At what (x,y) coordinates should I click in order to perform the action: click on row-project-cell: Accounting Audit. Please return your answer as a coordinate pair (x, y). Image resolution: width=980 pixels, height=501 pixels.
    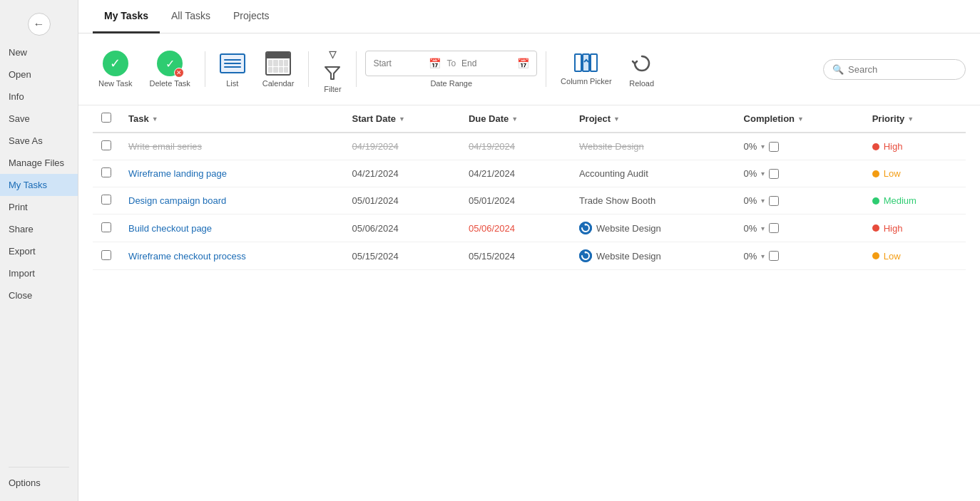
    Looking at the image, I should click on (653, 174).